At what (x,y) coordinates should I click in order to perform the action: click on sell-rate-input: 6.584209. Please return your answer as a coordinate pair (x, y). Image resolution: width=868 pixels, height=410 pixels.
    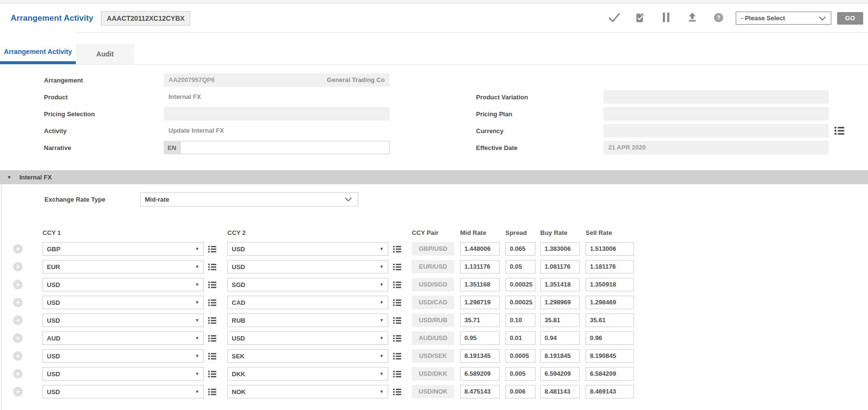
    Looking at the image, I should click on (610, 374).